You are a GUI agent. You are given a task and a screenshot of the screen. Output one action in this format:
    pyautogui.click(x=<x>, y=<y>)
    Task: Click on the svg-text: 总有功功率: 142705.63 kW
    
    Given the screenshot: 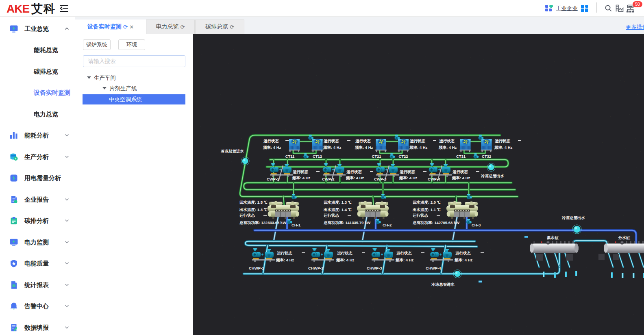 What is the action you would take?
    pyautogui.click(x=436, y=223)
    